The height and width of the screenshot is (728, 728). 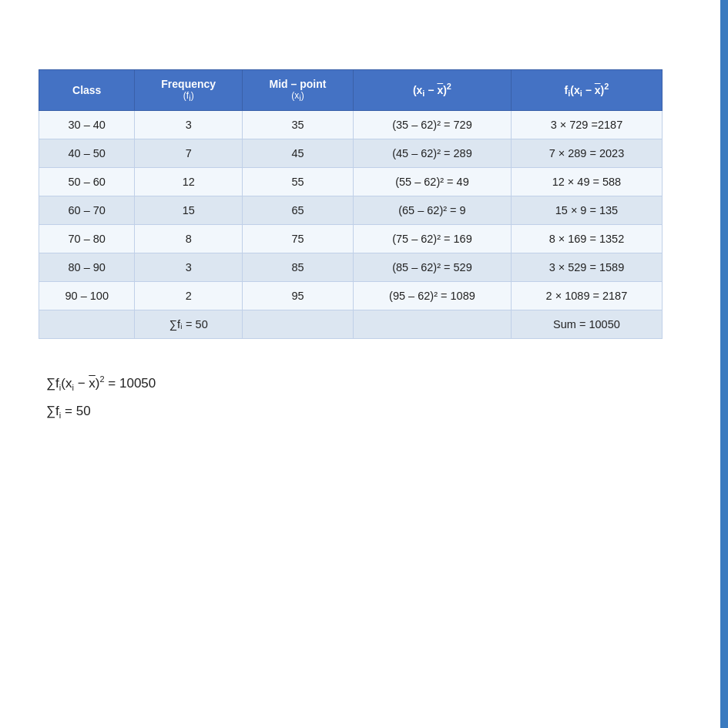 I want to click on table-cell: 90 – 100, so click(x=87, y=296).